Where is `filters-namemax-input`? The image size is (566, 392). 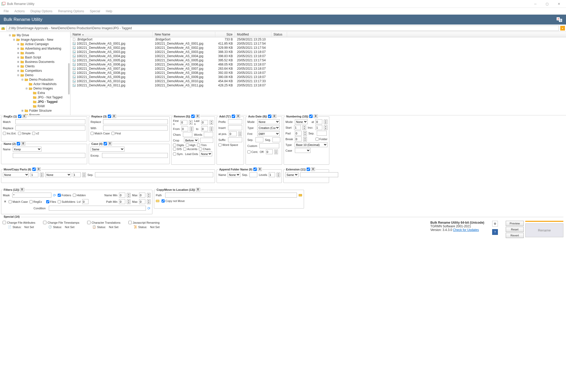
filters-namemax-input is located at coordinates (142, 195).